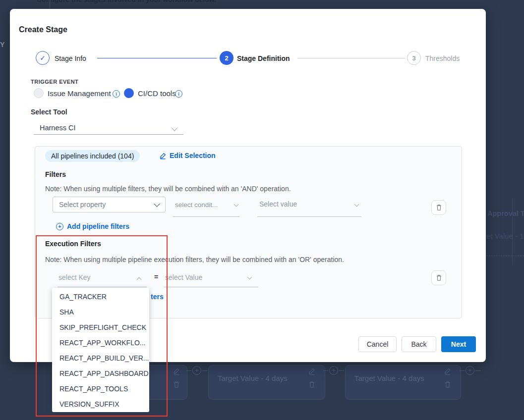 The width and height of the screenshot is (524, 420). What do you see at coordinates (39, 93) in the screenshot?
I see `radio-issue-management` at bounding box center [39, 93].